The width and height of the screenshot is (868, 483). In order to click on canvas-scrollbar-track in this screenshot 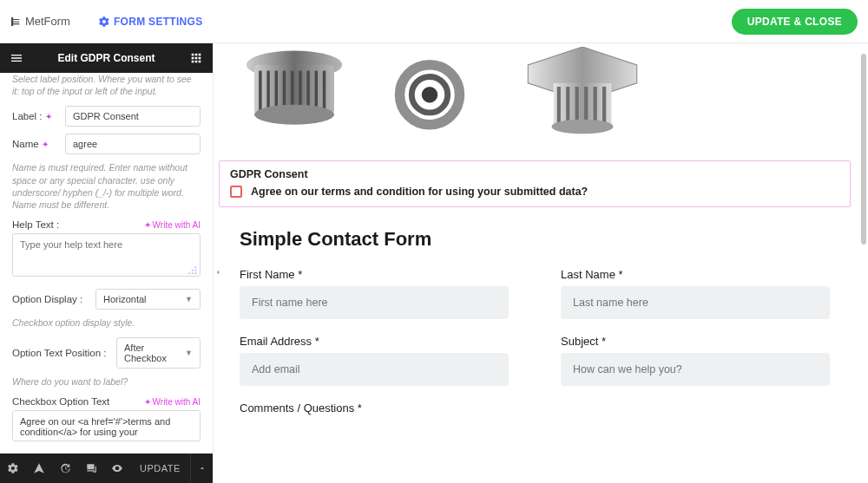, I will do `click(864, 264)`.